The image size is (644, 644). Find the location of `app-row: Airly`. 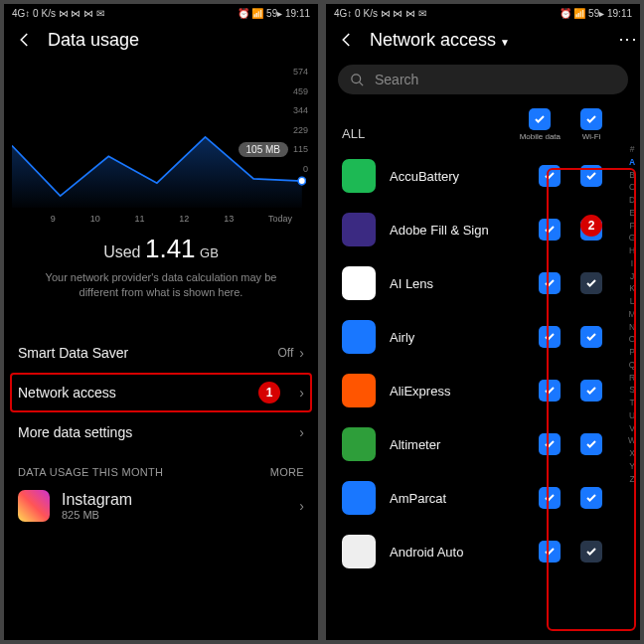

app-row: Airly is located at coordinates (483, 337).